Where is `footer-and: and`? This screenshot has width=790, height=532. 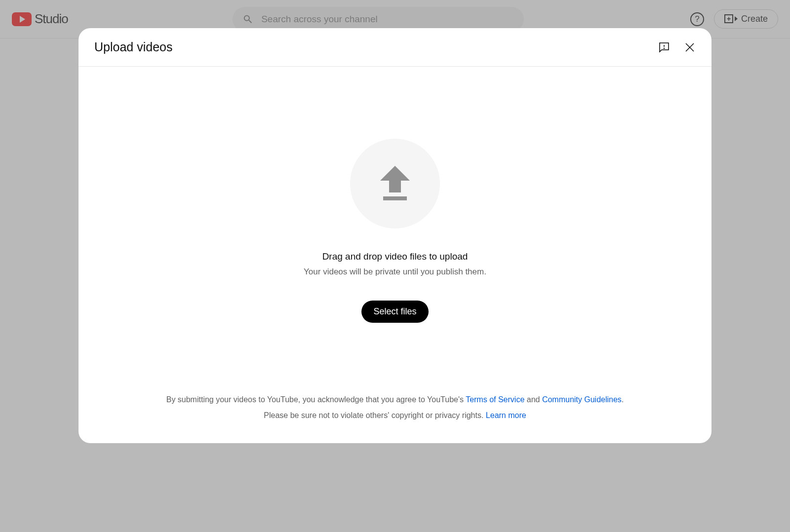 footer-and: and is located at coordinates (533, 400).